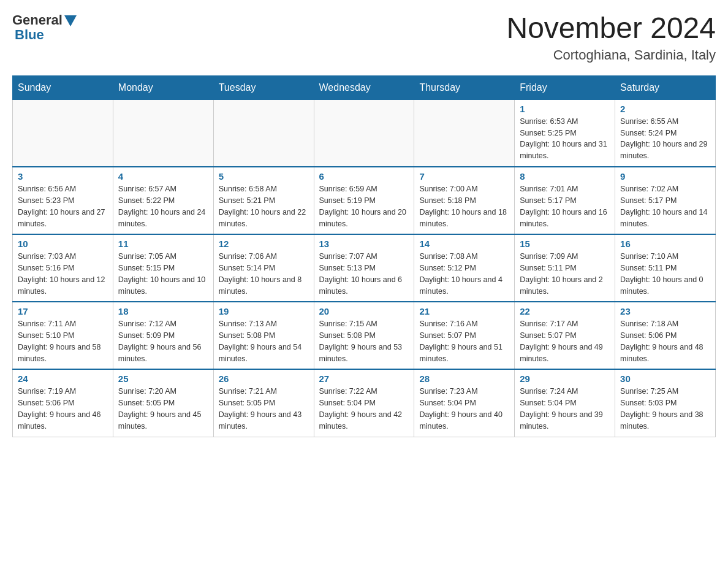 The width and height of the screenshot is (728, 563). Describe the element at coordinates (665, 201) in the screenshot. I see `calendar-day-cell: 9Sunrise: 7:02 AMSunset: 5:17 PMDaylight…` at that location.